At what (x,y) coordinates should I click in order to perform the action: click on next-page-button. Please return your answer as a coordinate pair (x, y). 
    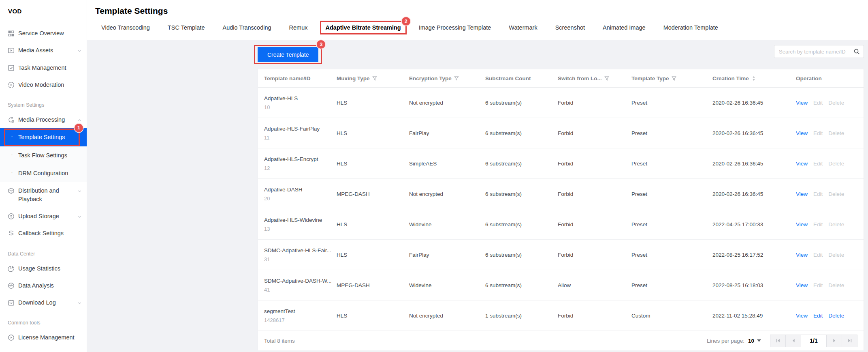
    Looking at the image, I should click on (834, 341).